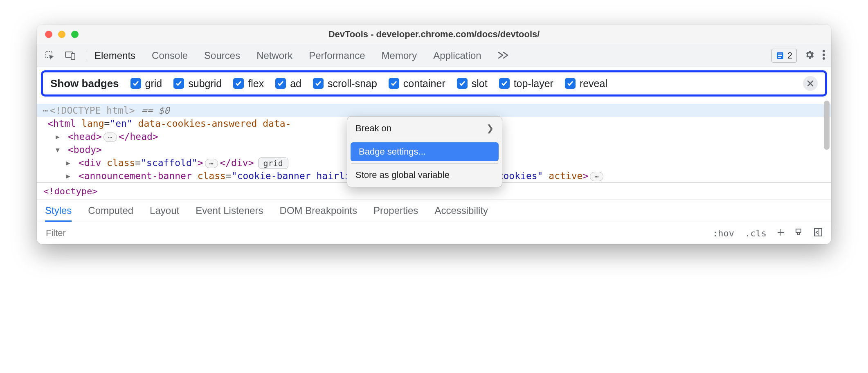  I want to click on more-options-icon, so click(824, 56).